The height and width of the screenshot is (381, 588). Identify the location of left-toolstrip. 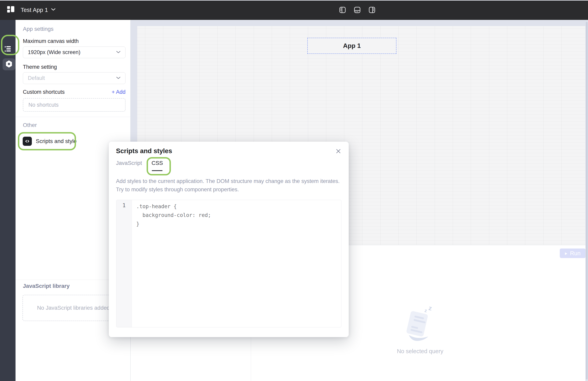
(8, 200).